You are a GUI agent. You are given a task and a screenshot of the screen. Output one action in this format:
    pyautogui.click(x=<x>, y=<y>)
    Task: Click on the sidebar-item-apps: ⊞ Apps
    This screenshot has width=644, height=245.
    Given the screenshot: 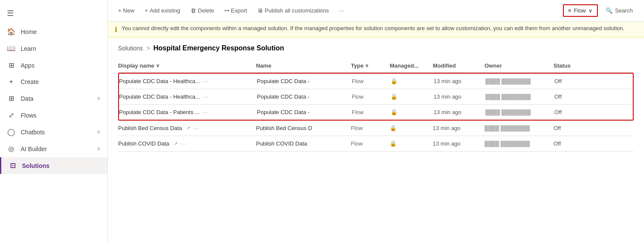 What is the action you would take?
    pyautogui.click(x=53, y=65)
    